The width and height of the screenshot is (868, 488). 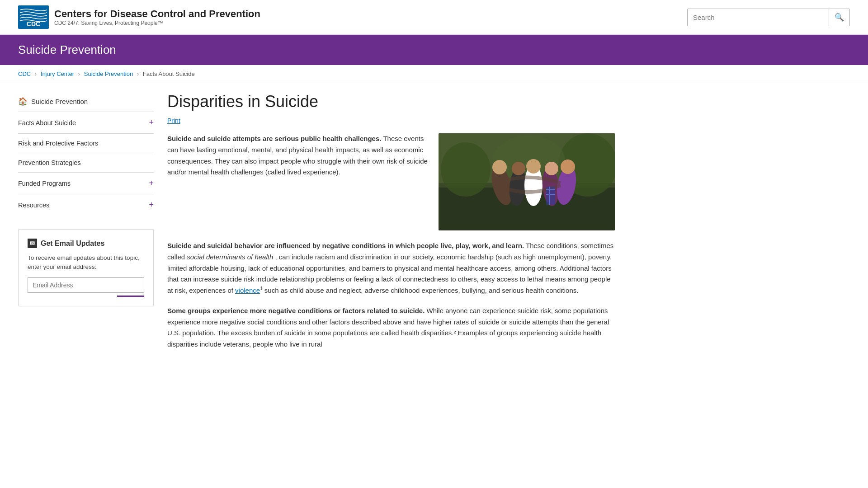 I want to click on email-box-title-text: Get Email Updates, so click(x=72, y=244).